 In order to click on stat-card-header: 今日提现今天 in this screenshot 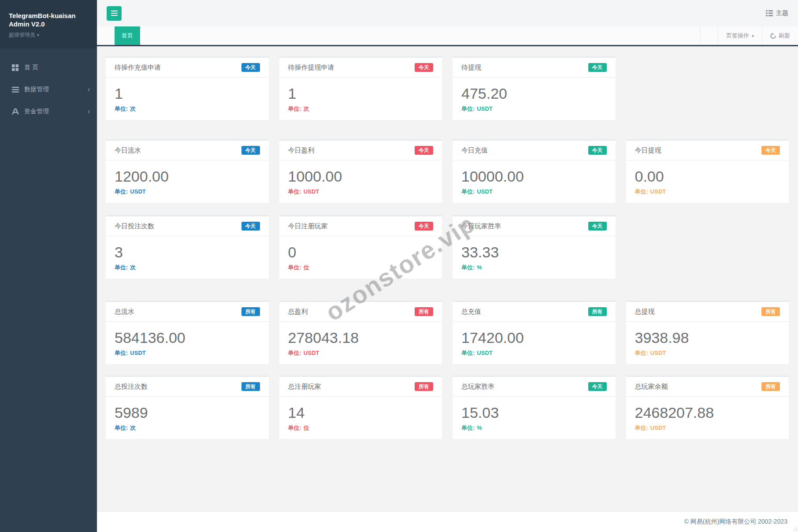, I will do `click(708, 151)`.